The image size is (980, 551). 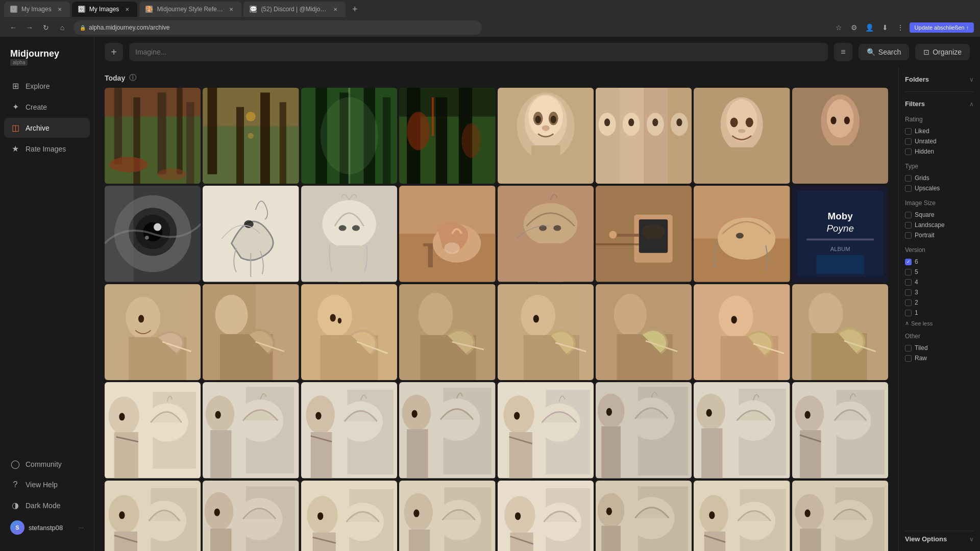 What do you see at coordinates (870, 28) in the screenshot?
I see `profile-icon: 👤` at bounding box center [870, 28].